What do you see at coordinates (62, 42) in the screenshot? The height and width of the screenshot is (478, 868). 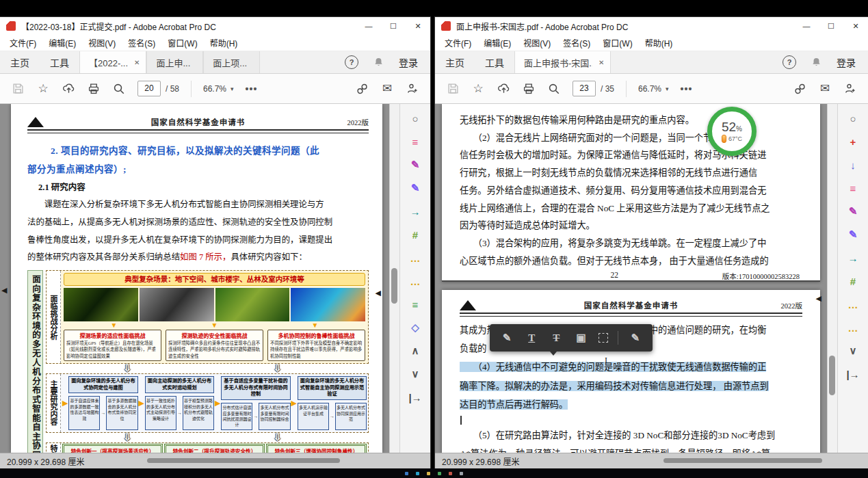 I see `menu-item: 编辑(E)` at bounding box center [62, 42].